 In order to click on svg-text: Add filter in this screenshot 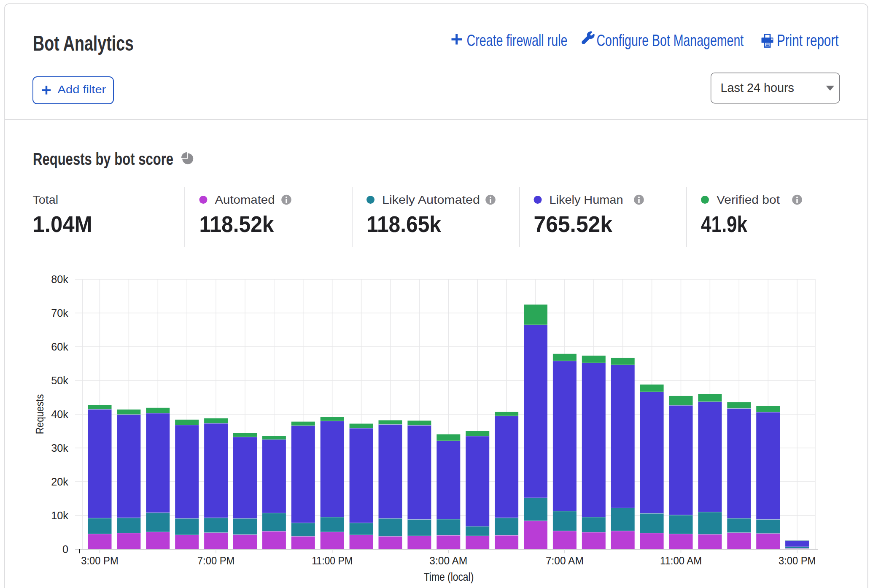, I will do `click(82, 89)`.